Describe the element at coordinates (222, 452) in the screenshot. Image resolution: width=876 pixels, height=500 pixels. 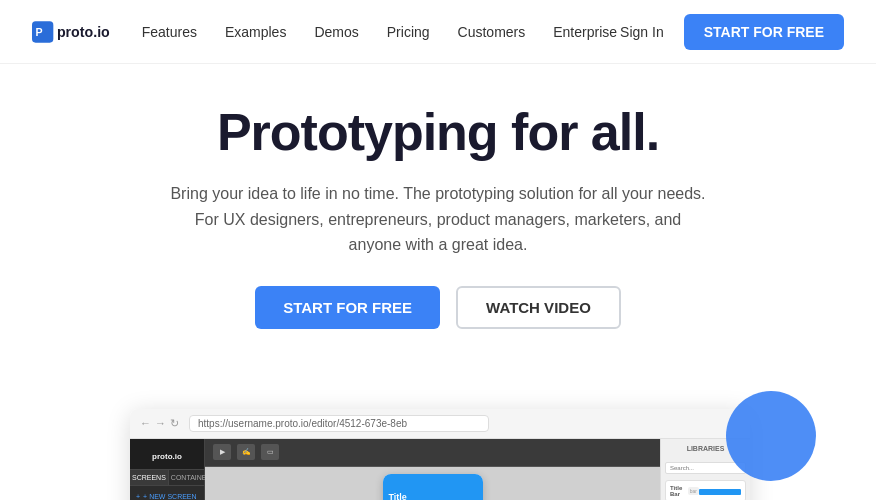
I see `toolbar-icon-pointer: ▶` at that location.